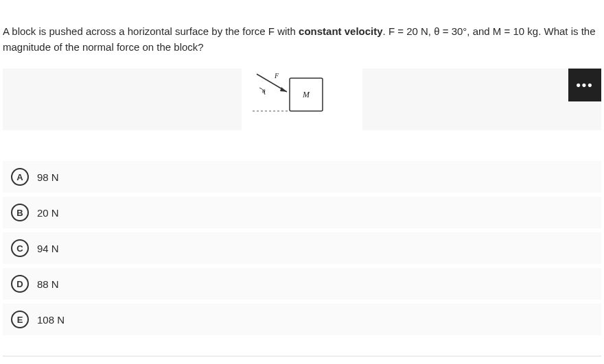 Image resolution: width=604 pixels, height=364 pixels. What do you see at coordinates (585, 85) in the screenshot?
I see `more-options-button: •••` at bounding box center [585, 85].